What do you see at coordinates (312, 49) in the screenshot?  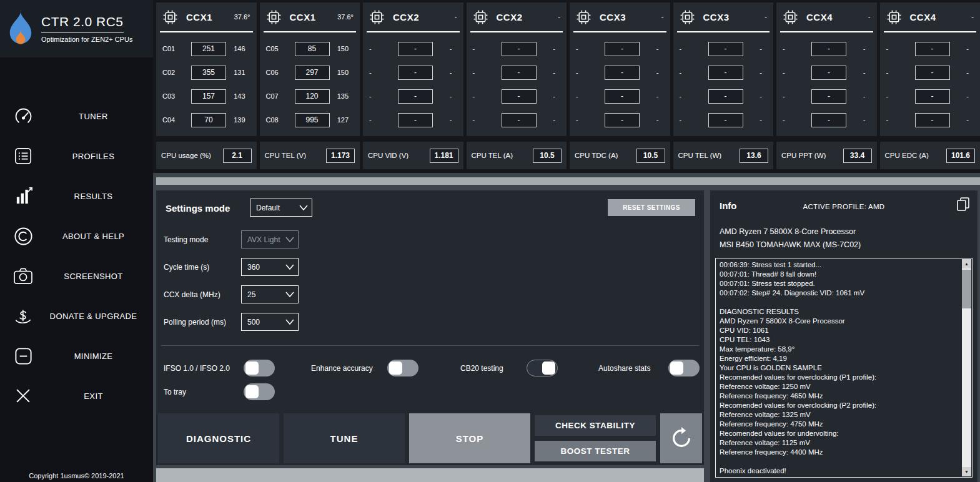 I see `core-value-box: 85` at bounding box center [312, 49].